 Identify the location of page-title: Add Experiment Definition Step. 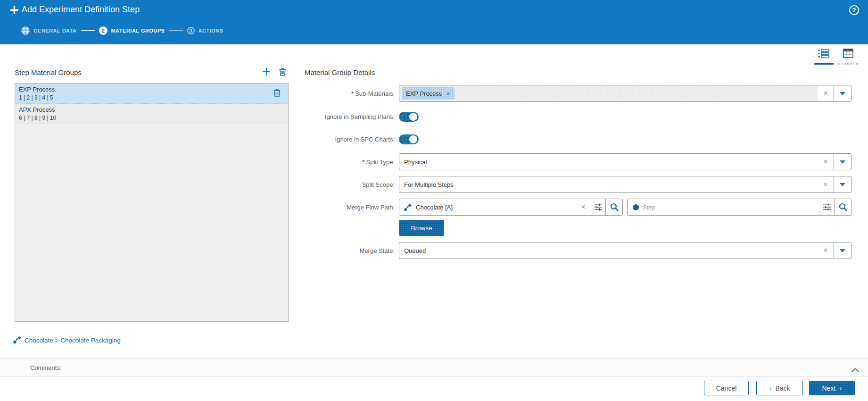
(81, 9).